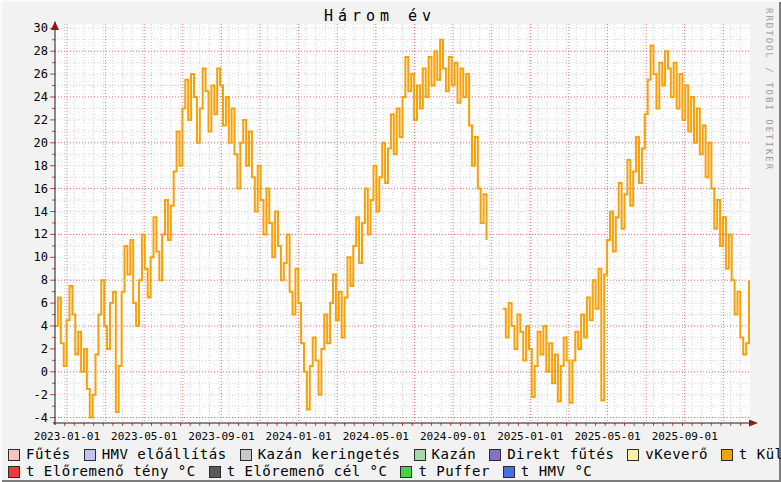 This screenshot has height=482, width=781. Describe the element at coordinates (41, 120) in the screenshot. I see `y-axis-label: 22` at that location.